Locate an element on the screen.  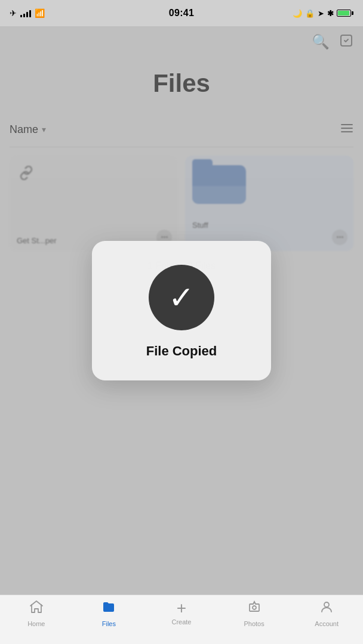
status-time: 09:41 is located at coordinates (182, 13).